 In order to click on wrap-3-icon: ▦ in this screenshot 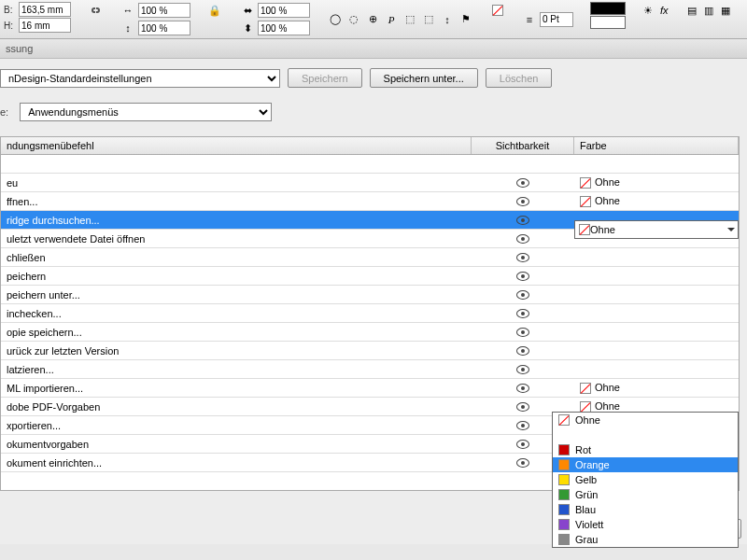, I will do `click(726, 10)`.